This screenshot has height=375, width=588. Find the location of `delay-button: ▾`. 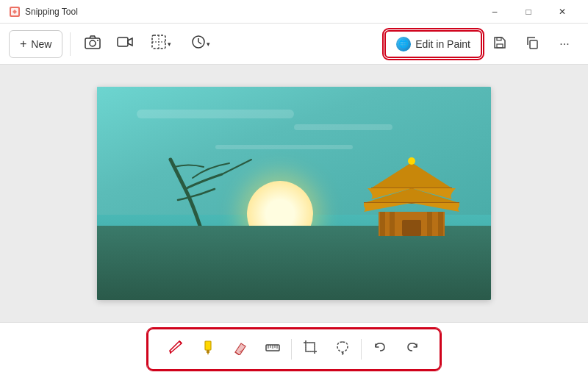

delay-button: ▾ is located at coordinates (201, 44).